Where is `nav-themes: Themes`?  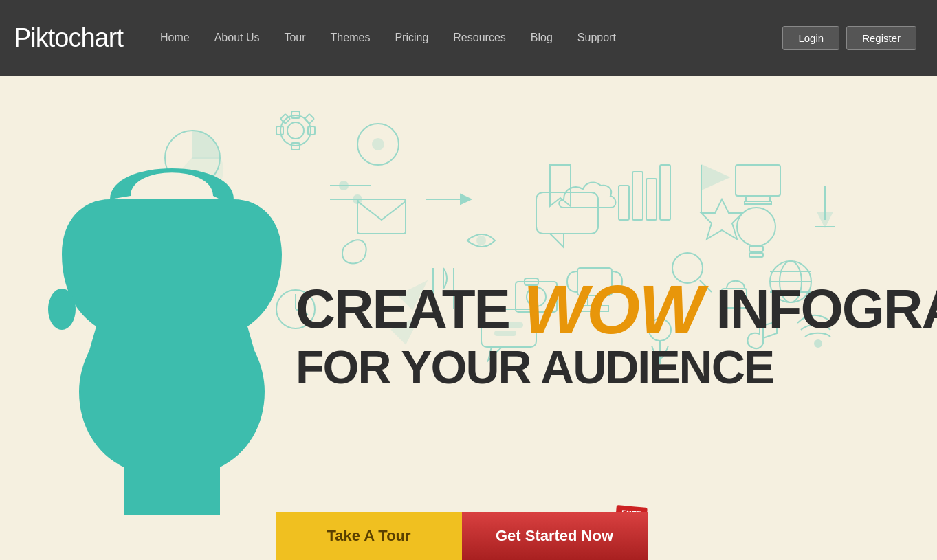 nav-themes: Themes is located at coordinates (351, 38).